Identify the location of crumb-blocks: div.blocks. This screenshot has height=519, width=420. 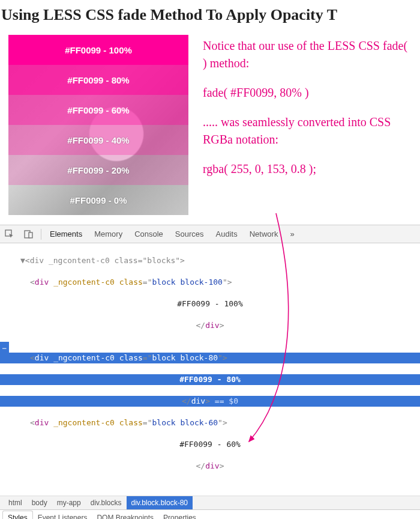
(106, 503).